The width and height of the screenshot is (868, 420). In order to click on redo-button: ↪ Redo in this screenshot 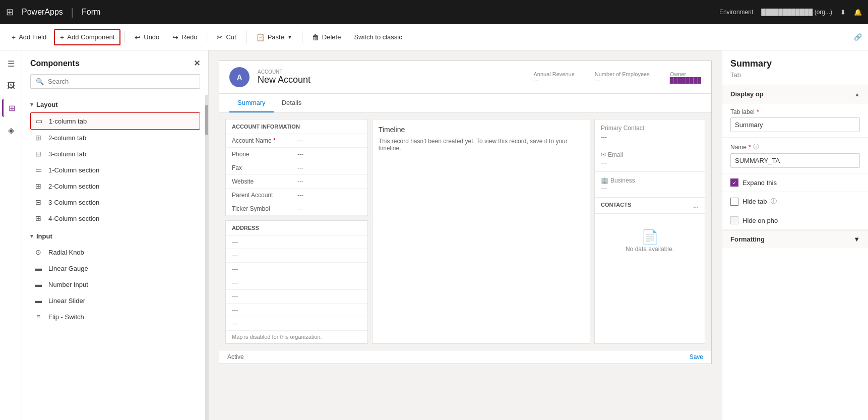, I will do `click(184, 37)`.